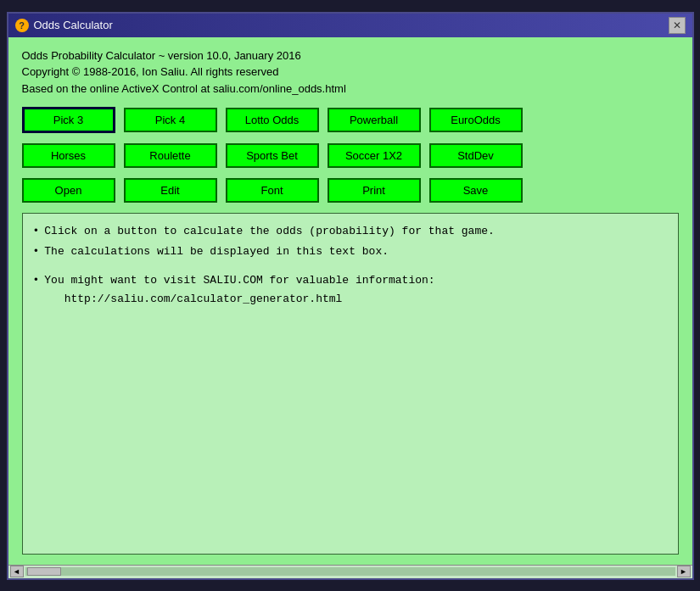 The width and height of the screenshot is (700, 591). Describe the element at coordinates (476, 156) in the screenshot. I see `stdDev-button: StdDev` at that location.